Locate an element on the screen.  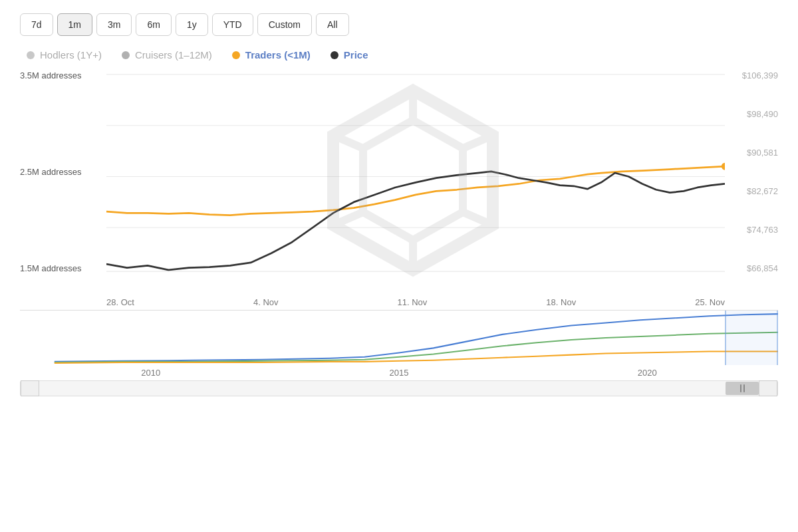
legend-label-cruisers: Cruisers (1–12M) is located at coordinates (174, 55).